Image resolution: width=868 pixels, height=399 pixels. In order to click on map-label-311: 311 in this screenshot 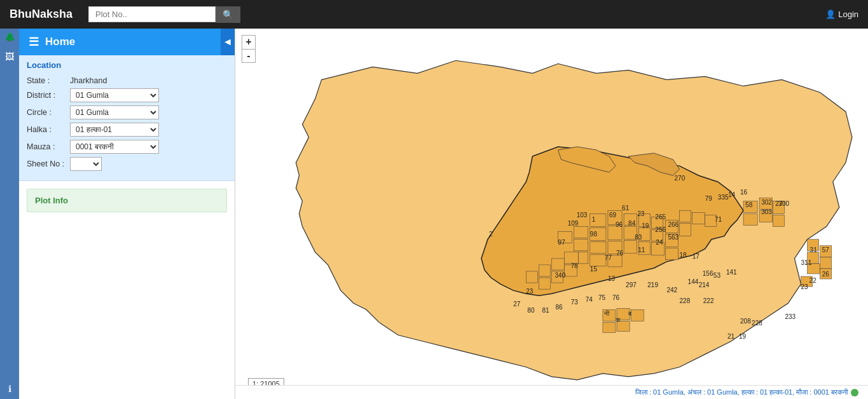, I will do `click(806, 263)`.